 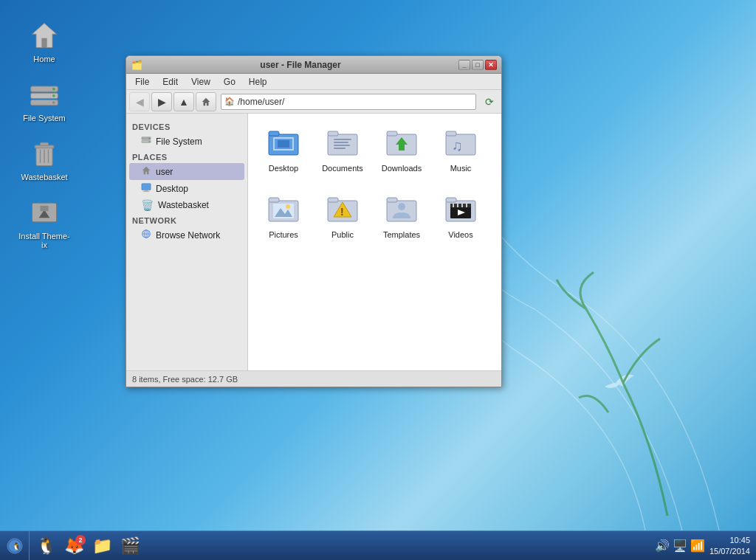 What do you see at coordinates (185, 379) in the screenshot?
I see `statusbar-text: 8 items, Free space: 12.7 GB` at bounding box center [185, 379].